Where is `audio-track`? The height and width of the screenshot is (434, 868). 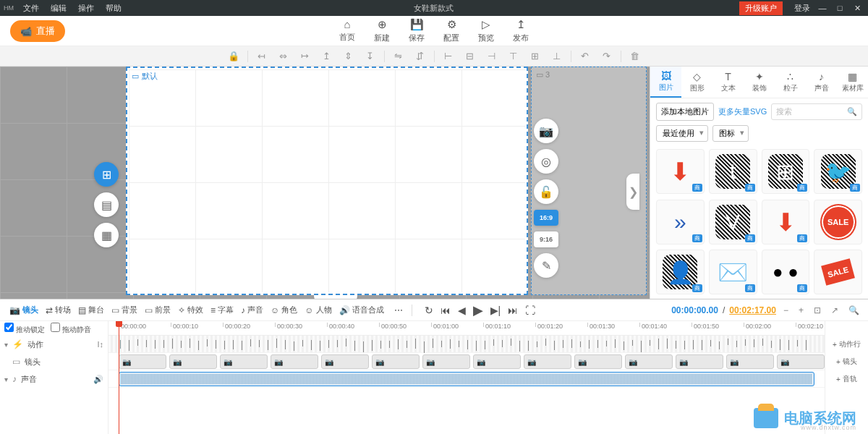
audio-track is located at coordinates (467, 379).